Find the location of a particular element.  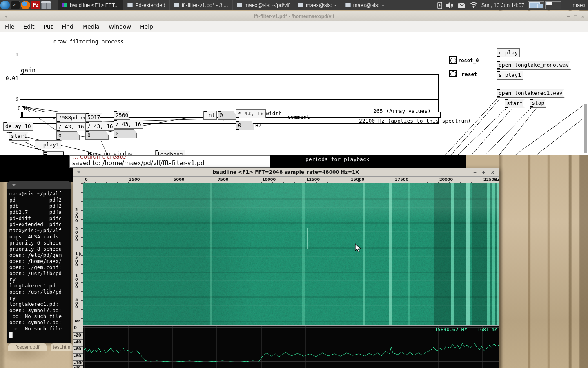

pd-object-div-3: / 43, 16 is located at coordinates (128, 124).